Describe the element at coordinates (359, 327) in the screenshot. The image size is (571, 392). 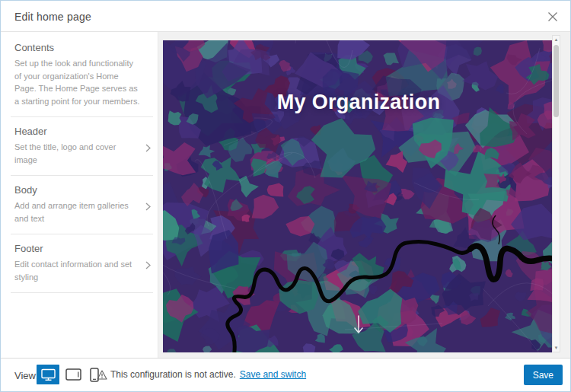
I see `scroll-down-arrow-icon` at that location.